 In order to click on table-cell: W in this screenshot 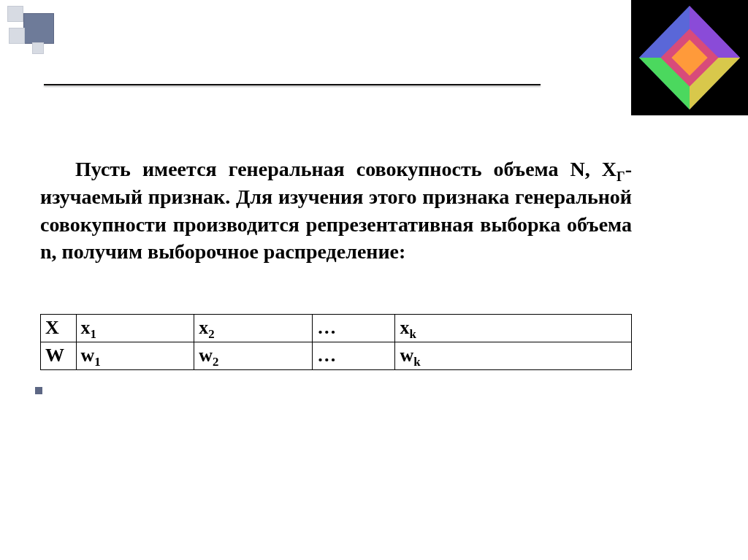, I will do `click(58, 356)`.